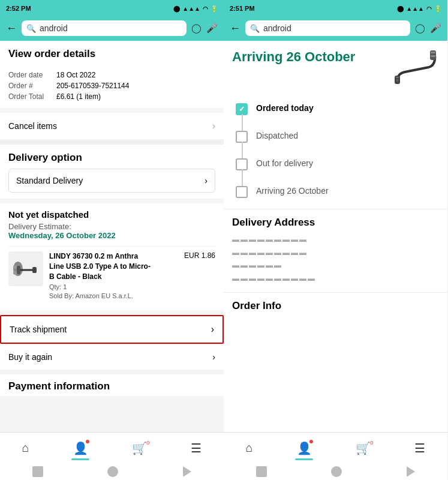 This screenshot has width=448, height=480. I want to click on buy-again-row: Buy it again ›, so click(112, 357).